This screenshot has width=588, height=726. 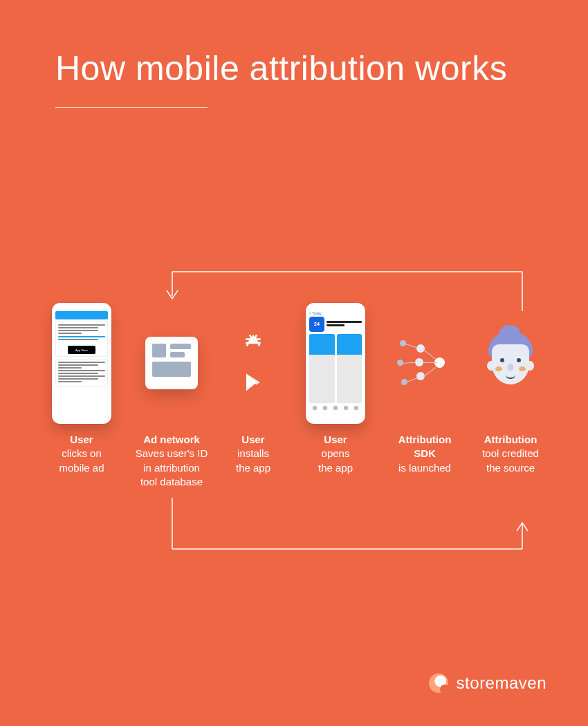 I want to click on brand-name: storemaven, so click(x=502, y=683).